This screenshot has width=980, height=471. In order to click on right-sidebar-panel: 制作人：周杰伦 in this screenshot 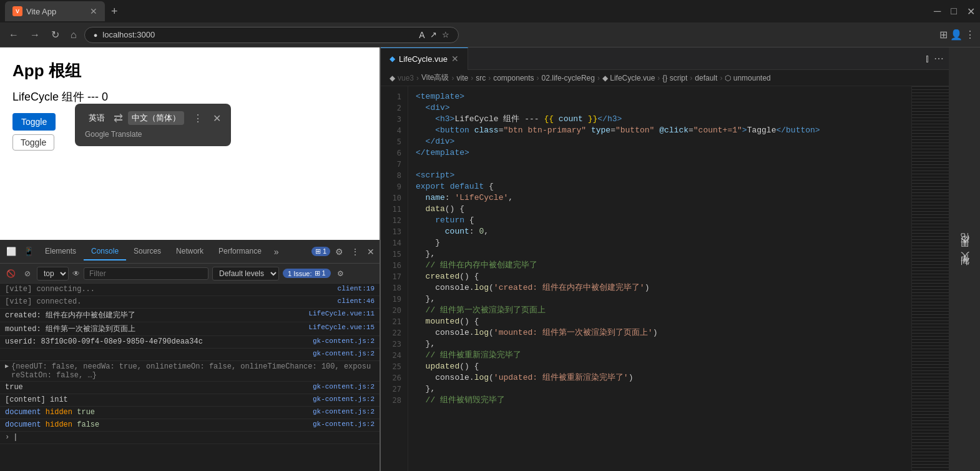, I will do `click(964, 259)`.